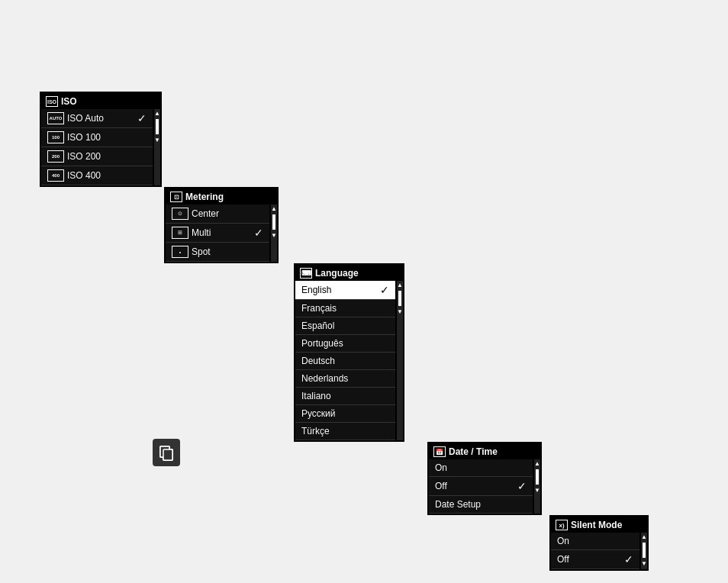  What do you see at coordinates (597, 525) in the screenshot?
I see `silent-title: Silent Mode` at bounding box center [597, 525].